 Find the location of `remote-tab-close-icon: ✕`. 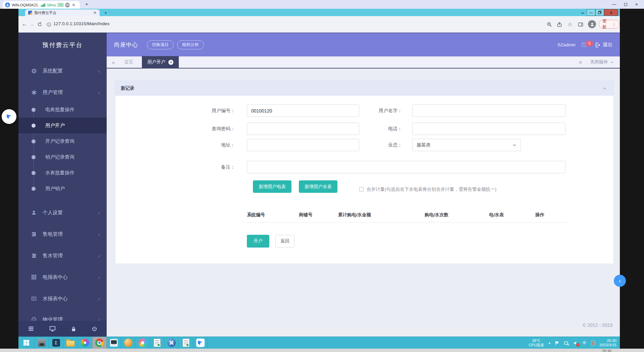

remote-tab-close-icon: ✕ is located at coordinates (95, 13).